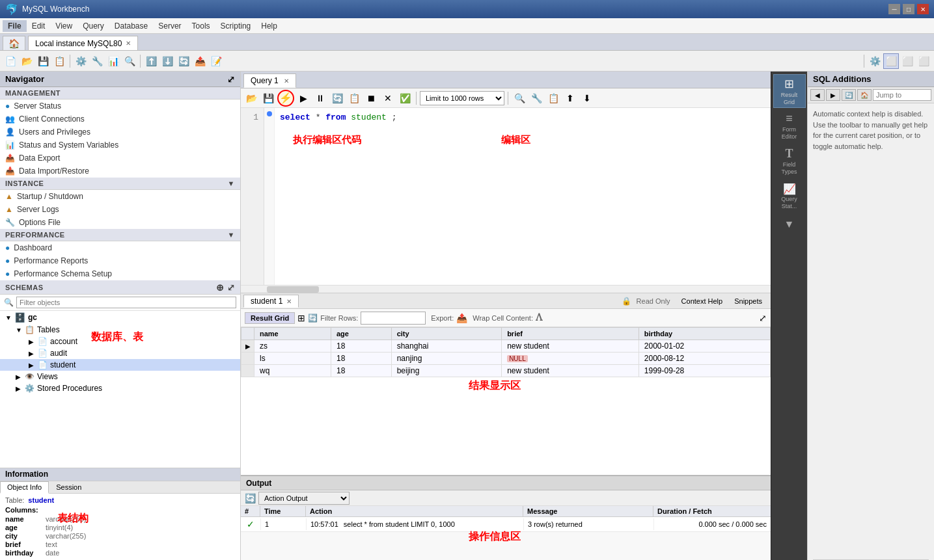 The image size is (934, 560). I want to click on query-save-btn: 💾, so click(268, 98).